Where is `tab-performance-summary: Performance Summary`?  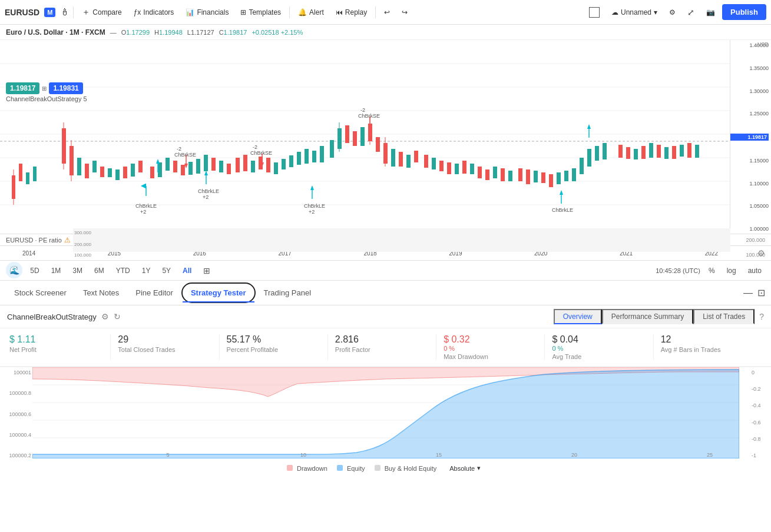 tab-performance-summary: Performance Summary is located at coordinates (648, 317).